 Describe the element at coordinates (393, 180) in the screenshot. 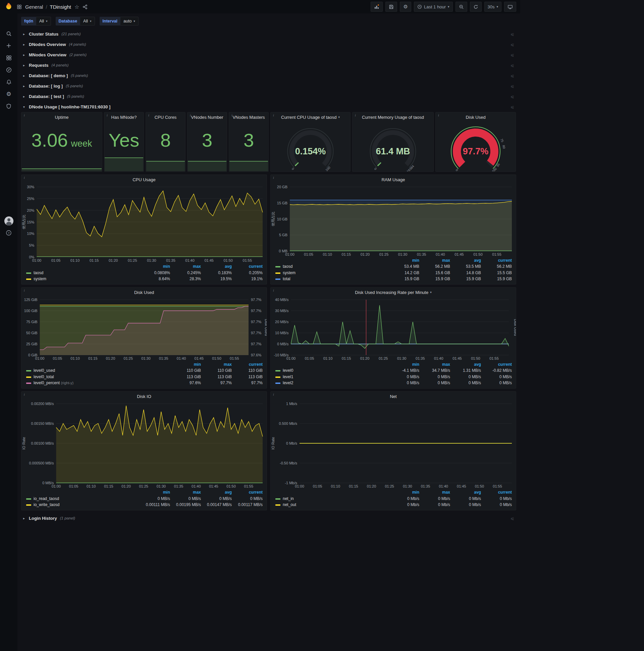

I see `panel-header: iRAM Usage` at that location.